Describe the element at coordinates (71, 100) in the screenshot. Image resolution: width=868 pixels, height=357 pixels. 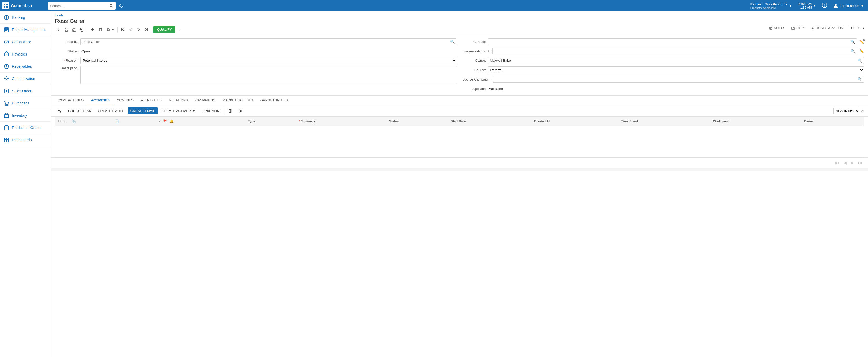
I see `tab-contact-info: CONTACT INFO` at that location.